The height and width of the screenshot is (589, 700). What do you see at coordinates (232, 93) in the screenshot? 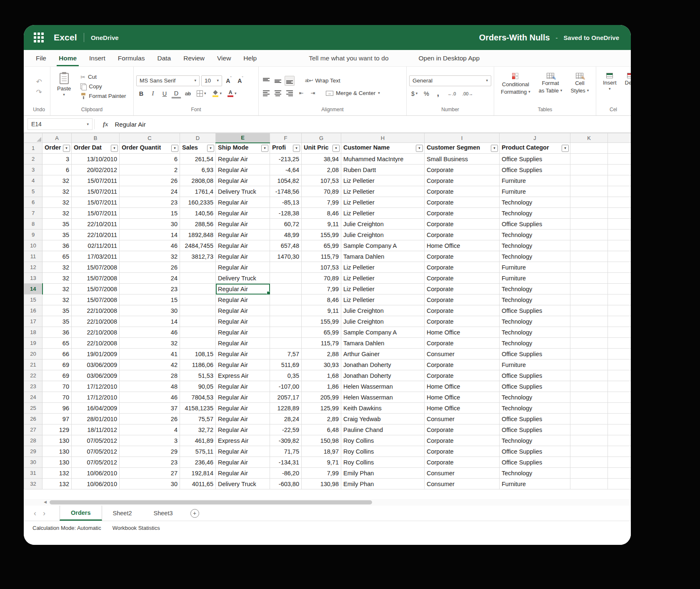
I see `font-color-button: A▾` at bounding box center [232, 93].